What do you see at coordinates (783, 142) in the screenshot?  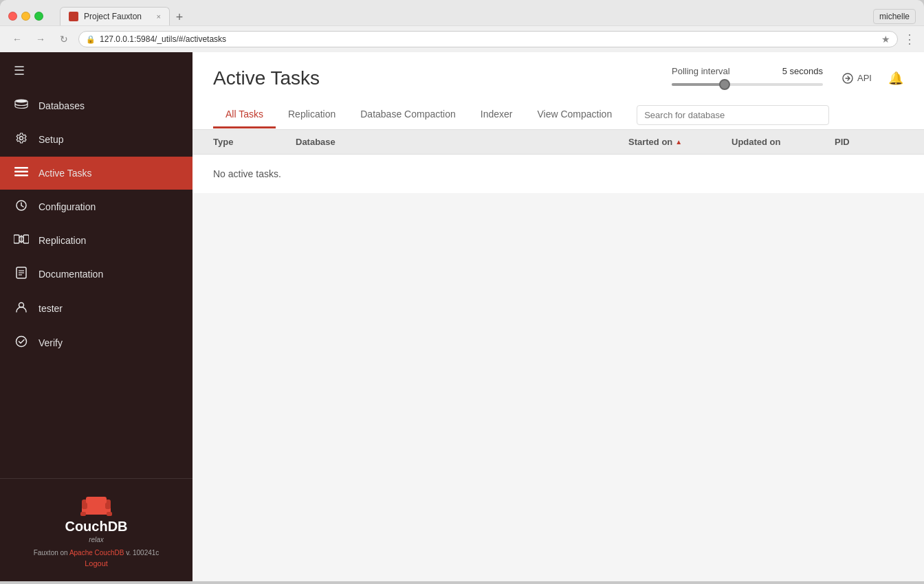 I see `column-updated-on: Updated on` at bounding box center [783, 142].